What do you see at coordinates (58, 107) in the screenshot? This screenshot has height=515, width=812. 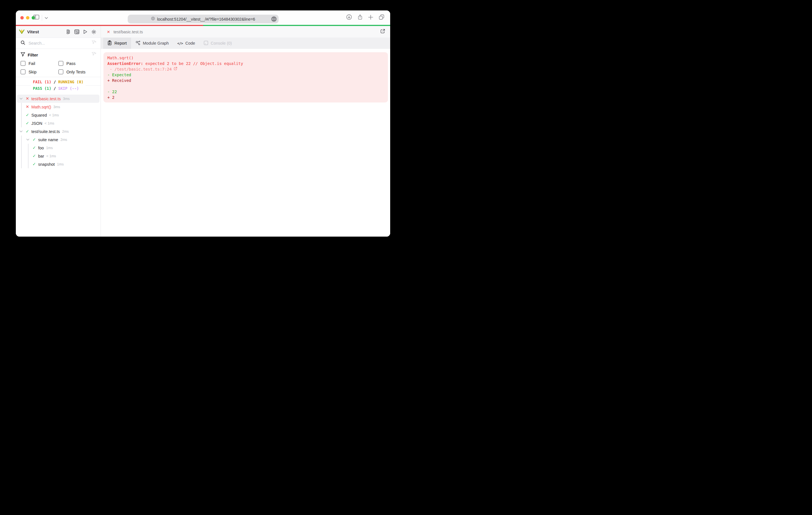 I see `tree-row-test: ✕ Math.sqrt() 3ms` at bounding box center [58, 107].